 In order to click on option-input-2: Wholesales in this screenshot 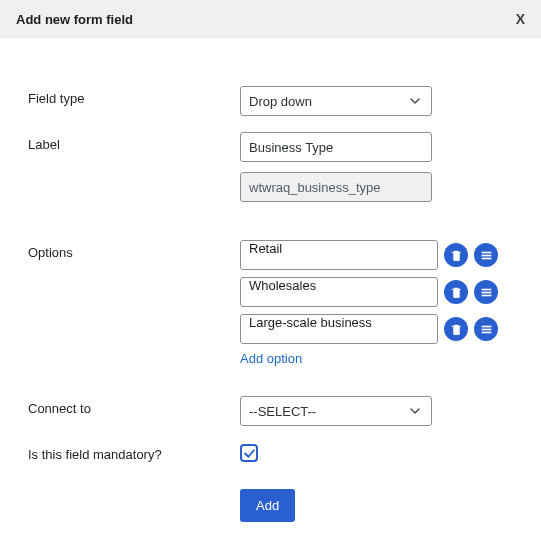, I will do `click(339, 292)`.